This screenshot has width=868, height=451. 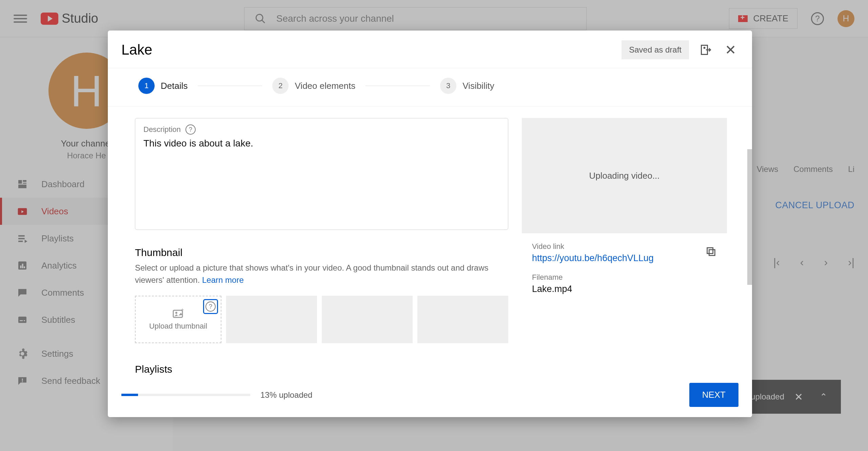 What do you see at coordinates (321, 369) in the screenshot?
I see `playlists-title: Playlists` at bounding box center [321, 369].